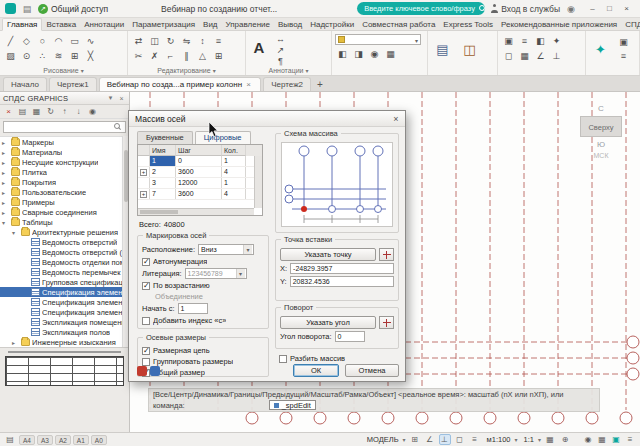 Image resolution: width=640 pixels, height=446 pixels. What do you see at coordinates (61, 162) in the screenshot?
I see `tree-item: Несущие конструкции` at bounding box center [61, 162].